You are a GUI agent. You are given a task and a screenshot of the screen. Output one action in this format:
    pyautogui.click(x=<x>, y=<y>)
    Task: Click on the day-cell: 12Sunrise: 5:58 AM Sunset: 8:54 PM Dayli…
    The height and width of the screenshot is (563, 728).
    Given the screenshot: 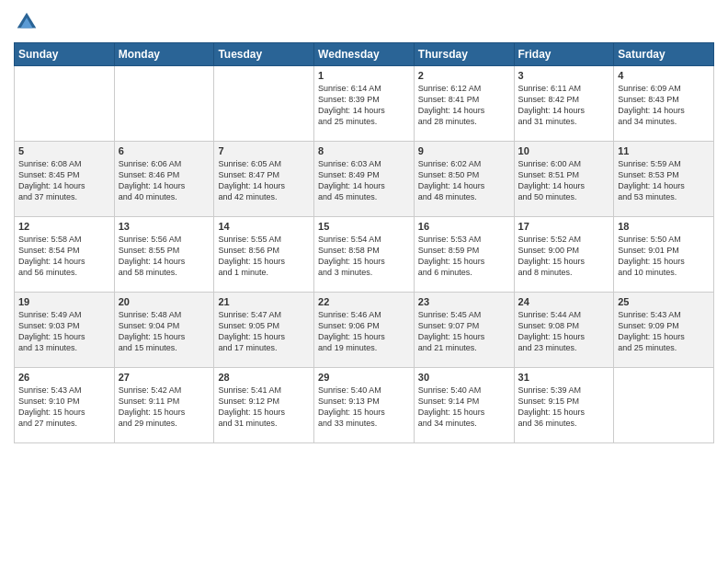 What is the action you would take?
    pyautogui.click(x=64, y=255)
    